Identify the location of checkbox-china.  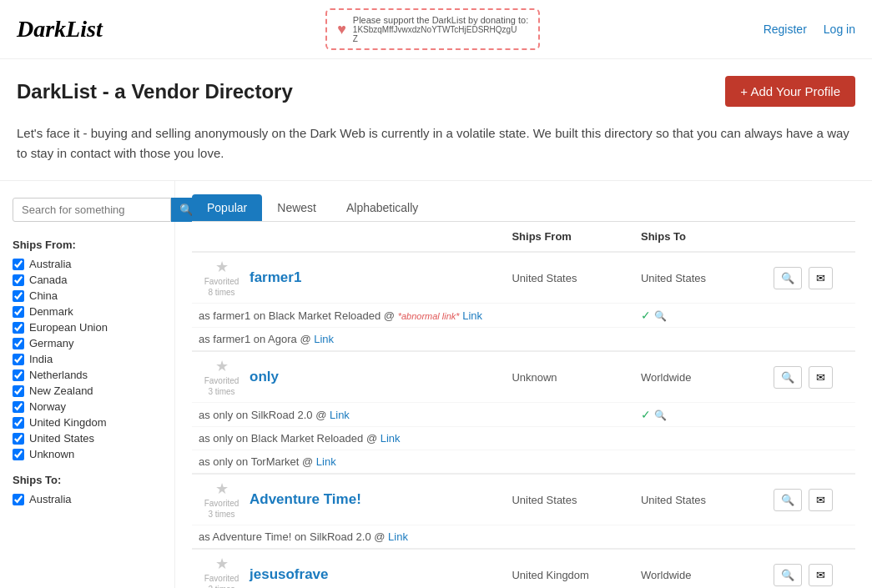
(18, 296).